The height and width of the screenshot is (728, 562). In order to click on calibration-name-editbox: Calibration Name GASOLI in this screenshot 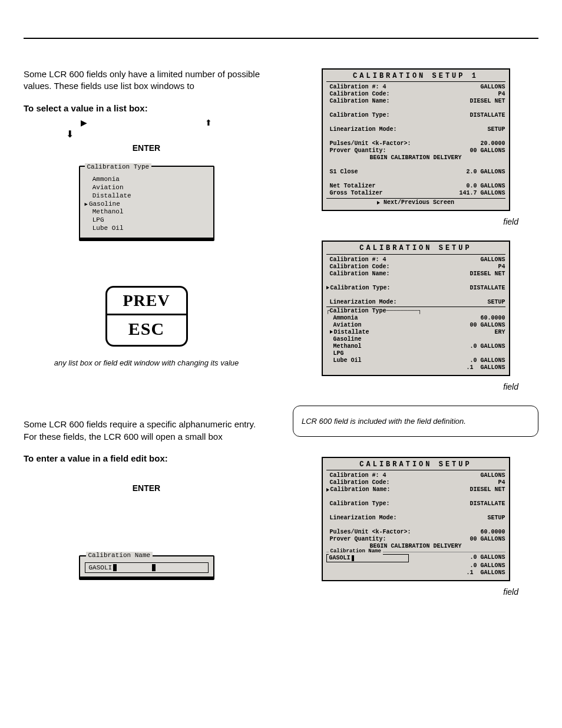, I will do `click(147, 566)`.